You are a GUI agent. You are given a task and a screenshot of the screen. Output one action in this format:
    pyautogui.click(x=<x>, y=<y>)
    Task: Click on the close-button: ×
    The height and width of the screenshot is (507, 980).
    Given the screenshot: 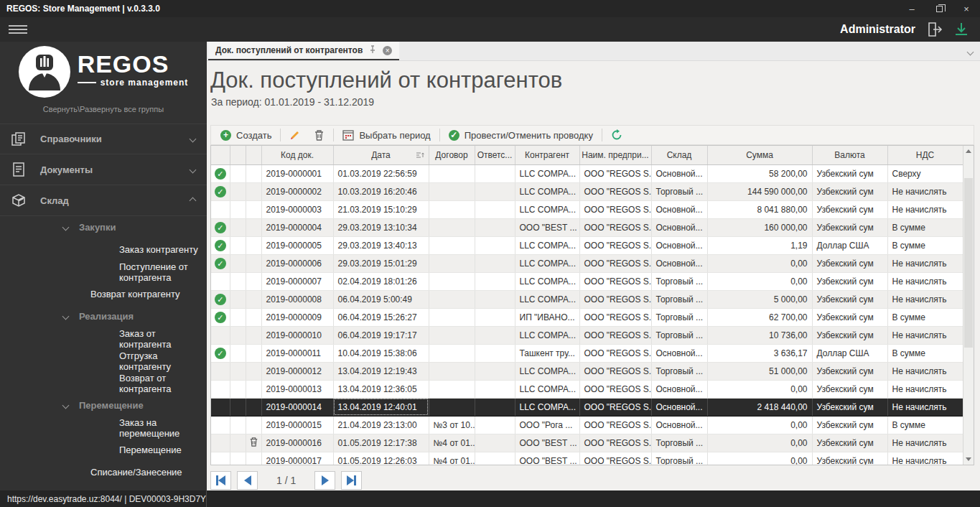 What is the action you would take?
    pyautogui.click(x=966, y=9)
    